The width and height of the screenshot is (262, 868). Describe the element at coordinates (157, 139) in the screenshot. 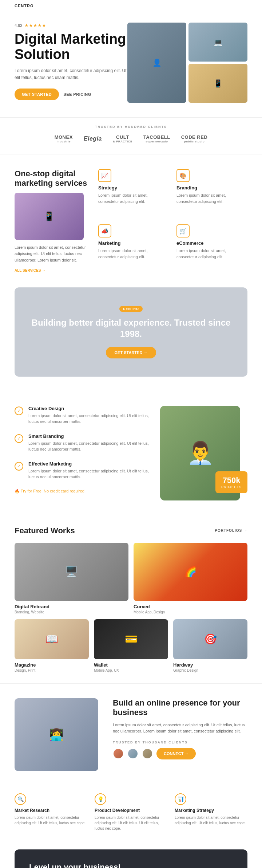

I see `logo-tacobell: TACOBELLsupermercado` at that location.